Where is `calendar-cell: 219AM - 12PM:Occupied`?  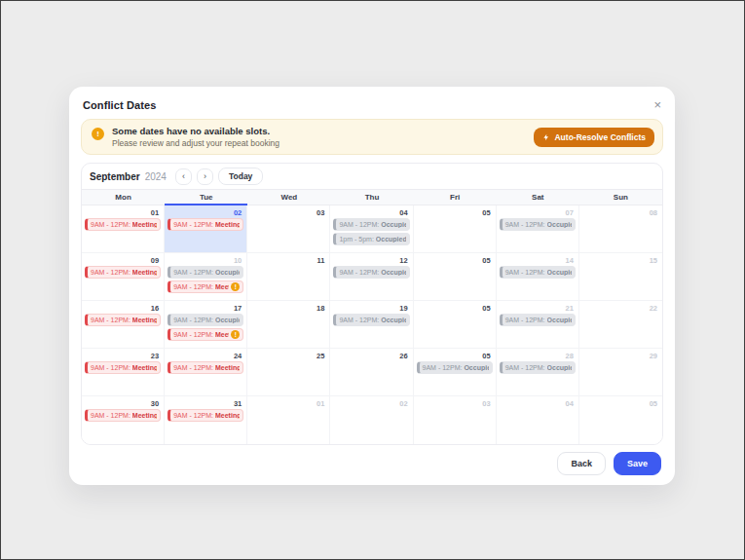
calendar-cell: 219AM - 12PM:Occupied is located at coordinates (538, 325).